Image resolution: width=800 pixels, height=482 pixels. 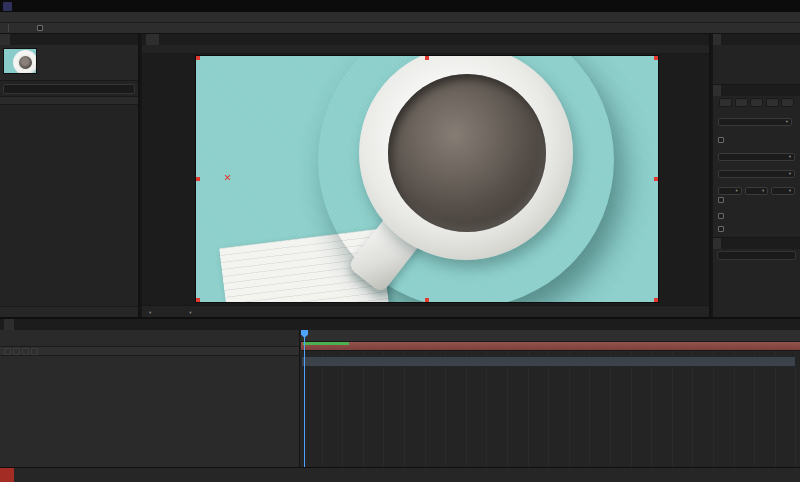 I want to click on last-frame-button, so click(x=788, y=102).